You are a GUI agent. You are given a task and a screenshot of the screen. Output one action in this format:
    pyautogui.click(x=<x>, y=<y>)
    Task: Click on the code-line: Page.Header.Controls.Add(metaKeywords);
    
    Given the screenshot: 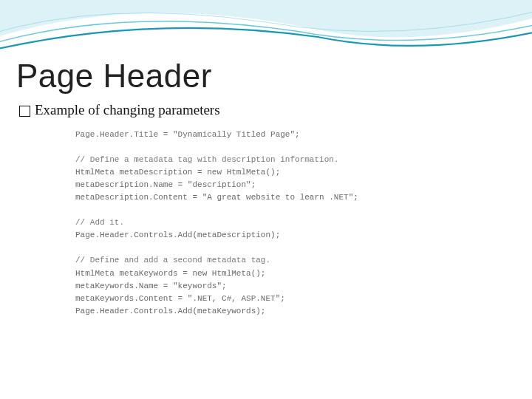 What is the action you would take?
    pyautogui.click(x=170, y=311)
    